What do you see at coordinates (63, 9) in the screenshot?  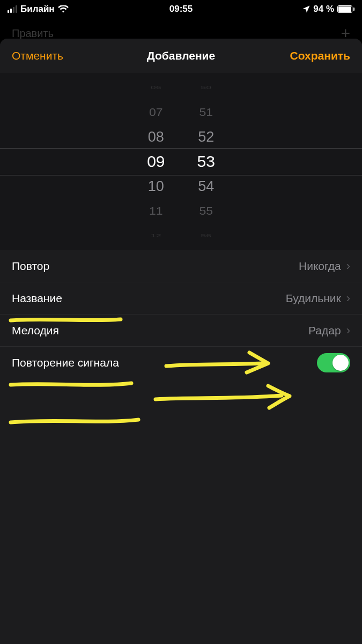 I see `wifi-icon` at bounding box center [63, 9].